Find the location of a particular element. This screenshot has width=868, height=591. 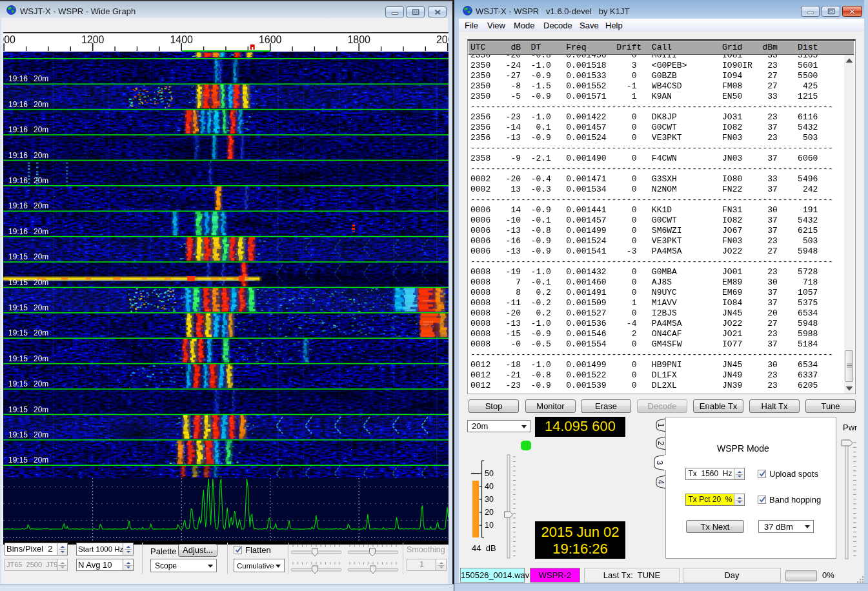

svg-text: 4 is located at coordinates (661, 483).